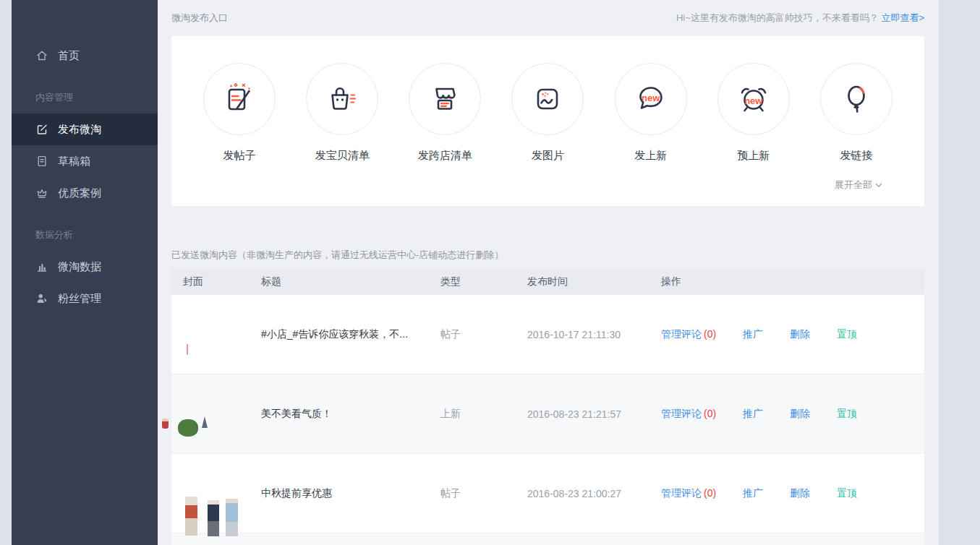  What do you see at coordinates (879, 185) in the screenshot?
I see `chevron-down-icon` at bounding box center [879, 185].